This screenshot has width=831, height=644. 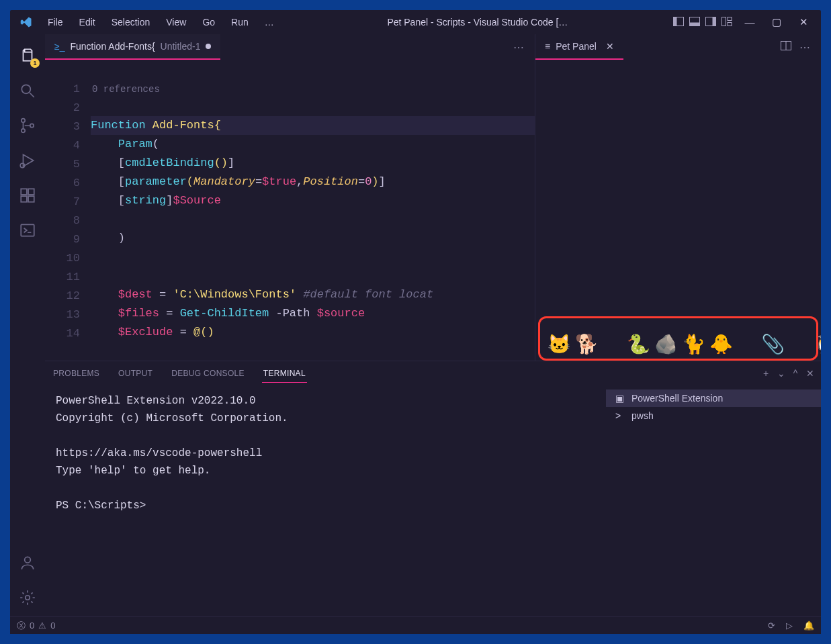 I want to click on menu-run: Run, so click(x=240, y=22).